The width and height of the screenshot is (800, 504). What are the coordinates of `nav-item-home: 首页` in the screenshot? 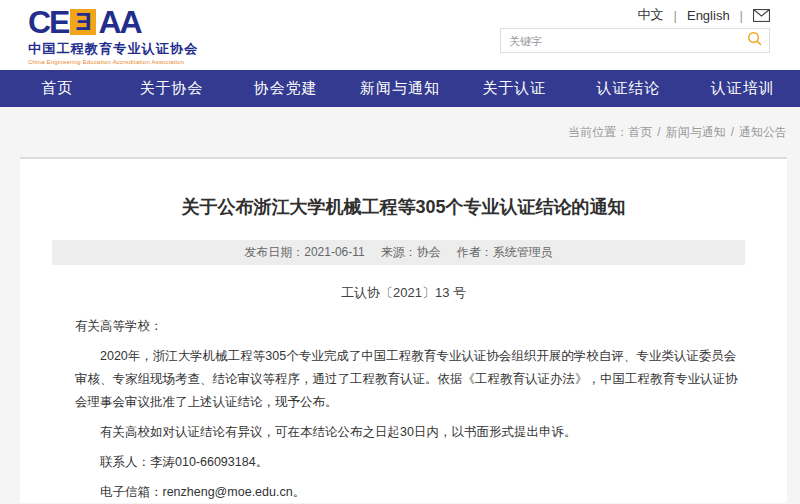 It's located at (57, 88).